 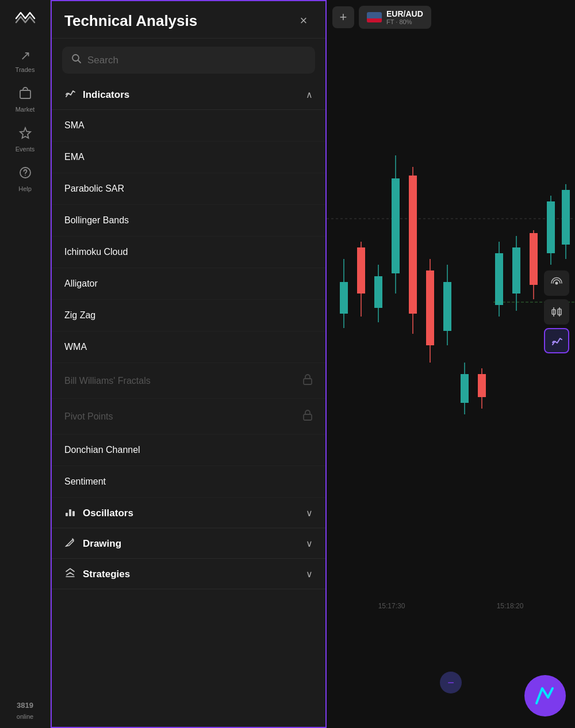 What do you see at coordinates (25, 18) in the screenshot?
I see `app-logo` at bounding box center [25, 18].